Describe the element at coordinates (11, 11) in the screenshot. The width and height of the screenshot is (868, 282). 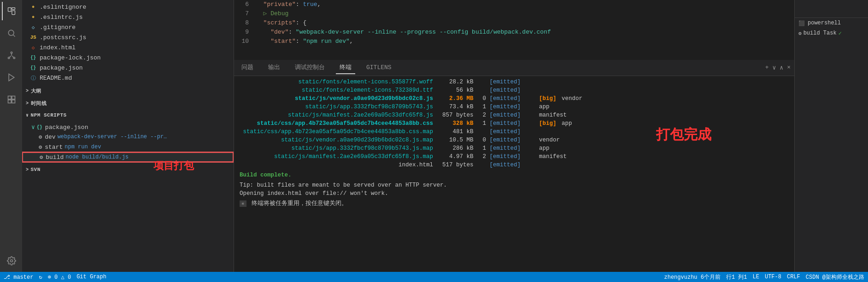
I see `explorer-icon` at that location.